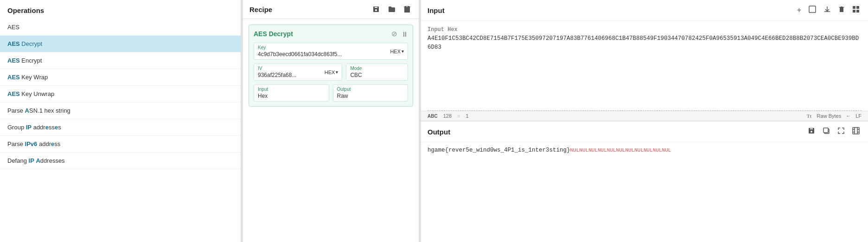  What do you see at coordinates (617, 132) in the screenshot?
I see `output-title: Output` at bounding box center [617, 132].